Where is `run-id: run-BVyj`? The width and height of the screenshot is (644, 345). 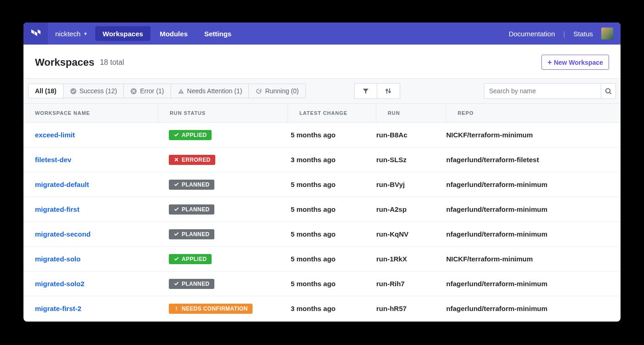 run-id: run-BVyj is located at coordinates (411, 185).